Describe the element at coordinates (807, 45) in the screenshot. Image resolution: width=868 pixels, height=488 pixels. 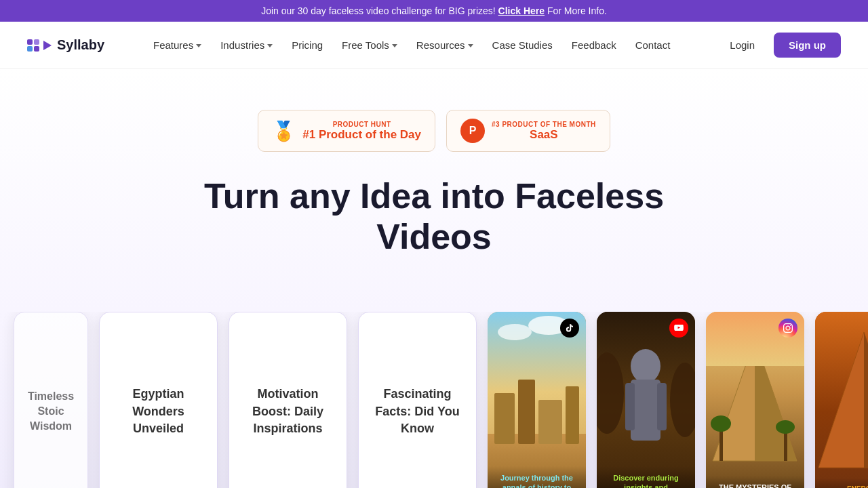
I see `signup-button: Sign up` at that location.